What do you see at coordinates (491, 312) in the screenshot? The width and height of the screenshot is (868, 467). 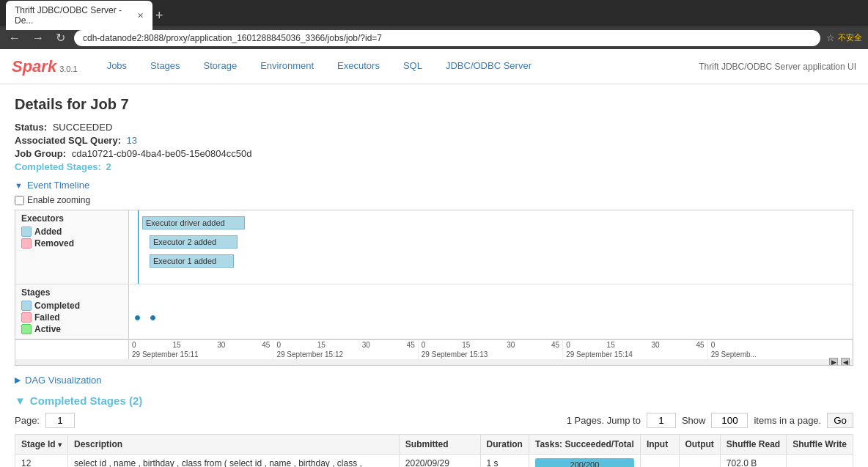 I see `stages-chart` at bounding box center [491, 312].